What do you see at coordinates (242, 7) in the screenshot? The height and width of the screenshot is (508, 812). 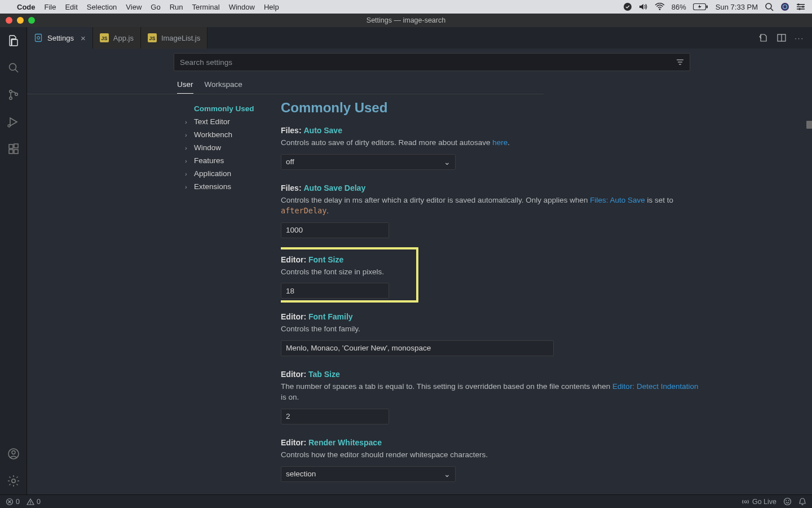 I see `menu-window: Window` at bounding box center [242, 7].